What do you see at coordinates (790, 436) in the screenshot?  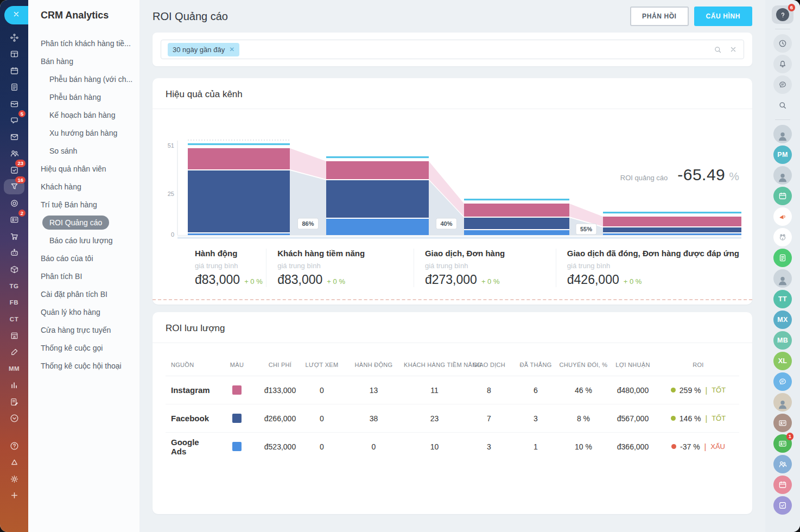 I see `badge: 1` at bounding box center [790, 436].